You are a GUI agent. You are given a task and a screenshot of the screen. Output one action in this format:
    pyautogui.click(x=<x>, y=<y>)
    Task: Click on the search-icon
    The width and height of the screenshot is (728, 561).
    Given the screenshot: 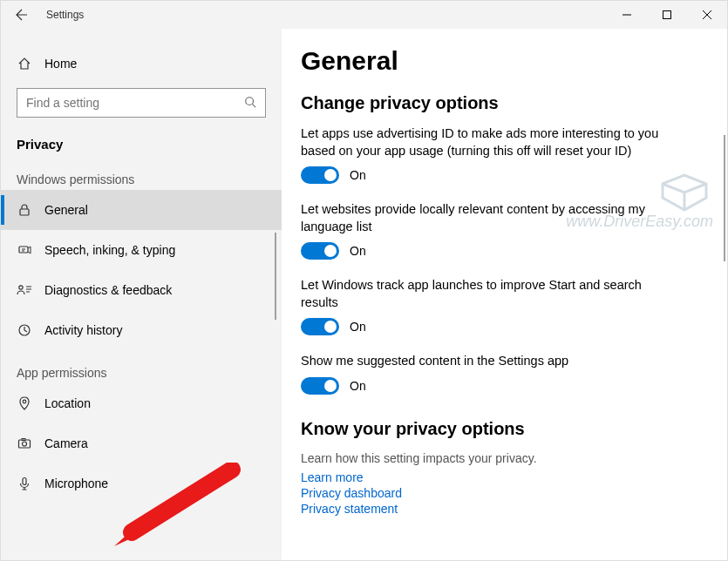 What is the action you would take?
    pyautogui.click(x=250, y=103)
    